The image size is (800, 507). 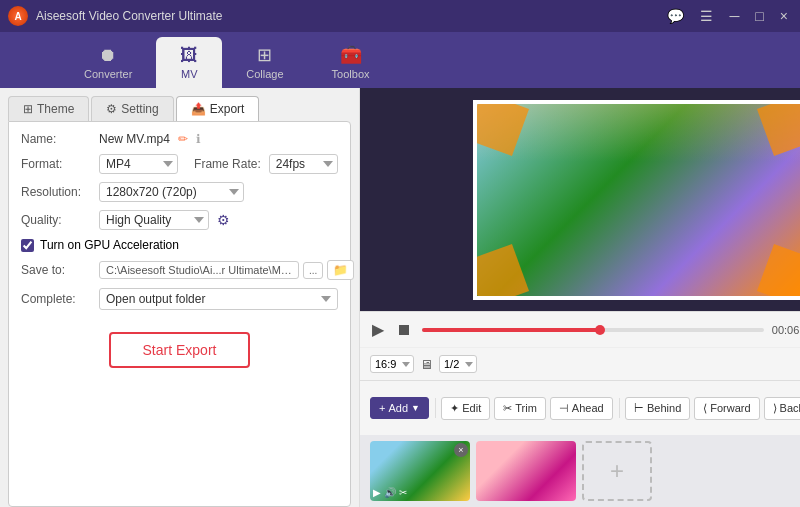 What do you see at coordinates (224, 220) in the screenshot?
I see `quality-gear-icon: ⚙` at bounding box center [224, 220].